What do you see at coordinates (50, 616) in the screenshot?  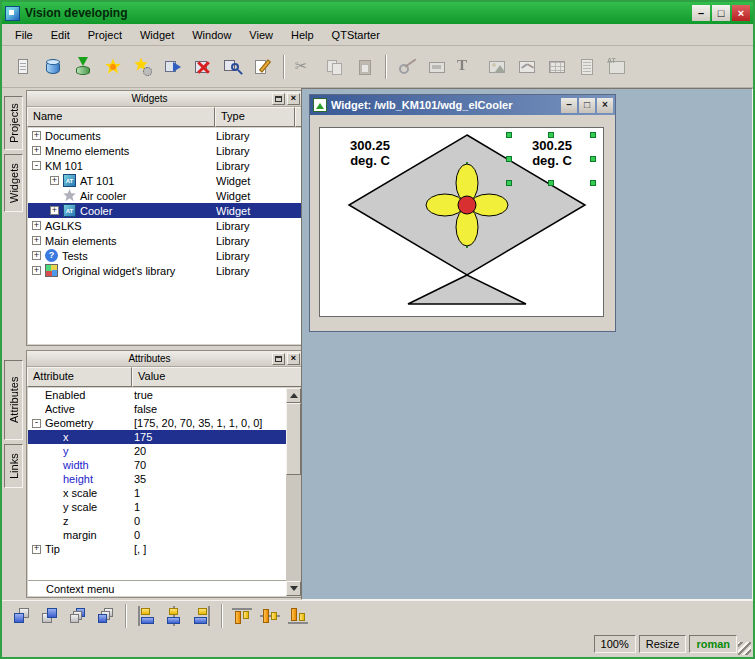 I see `raise-widget-button` at bounding box center [50, 616].